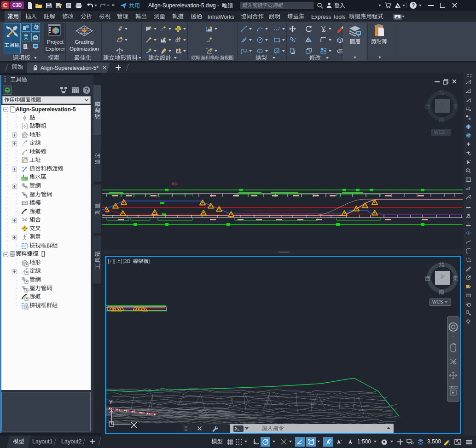 This screenshot has width=476, height=448. What do you see at coordinates (111, 402) in the screenshot?
I see `svg-text: Y` at bounding box center [111, 402].